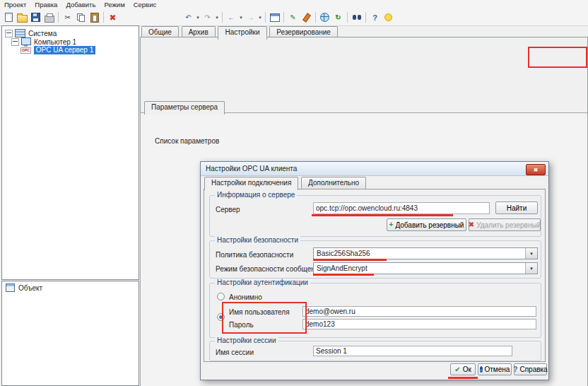 This screenshot has width=588, height=386. What do you see at coordinates (246, 297) in the screenshot?
I see `anonymous-label: Анонимно` at bounding box center [246, 297].